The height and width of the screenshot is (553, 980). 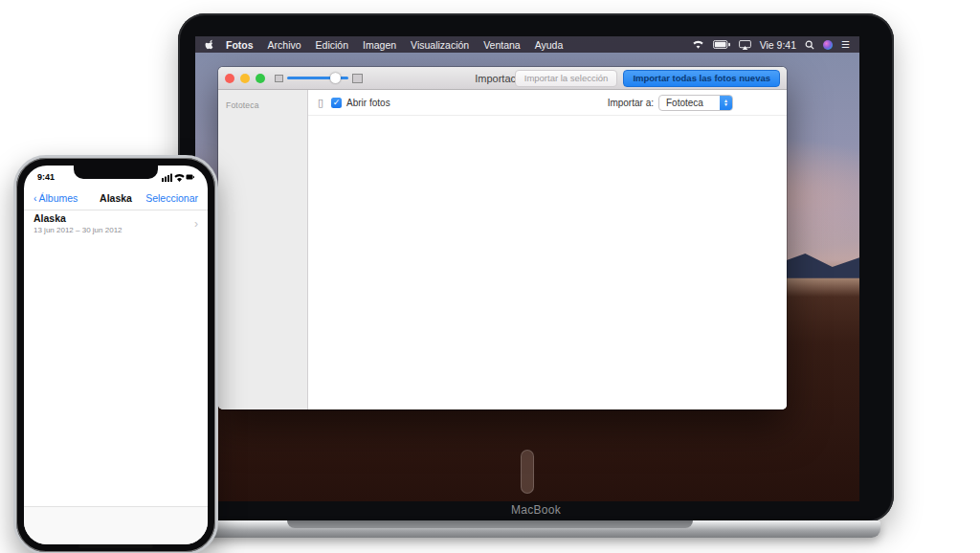 I want to click on menu-item-imagen: Imagen, so click(x=379, y=45).